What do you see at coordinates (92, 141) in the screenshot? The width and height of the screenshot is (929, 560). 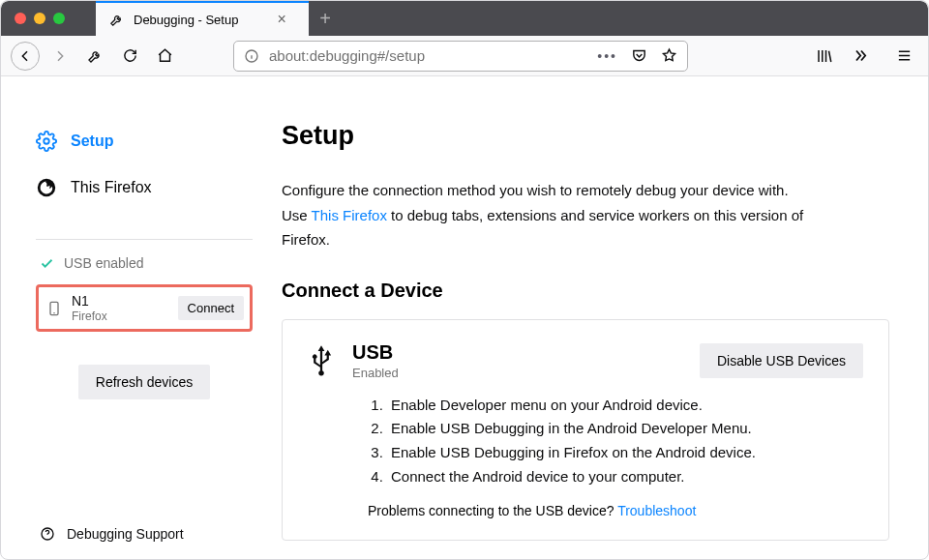 I see `sidebar-label: Setup` at bounding box center [92, 141].